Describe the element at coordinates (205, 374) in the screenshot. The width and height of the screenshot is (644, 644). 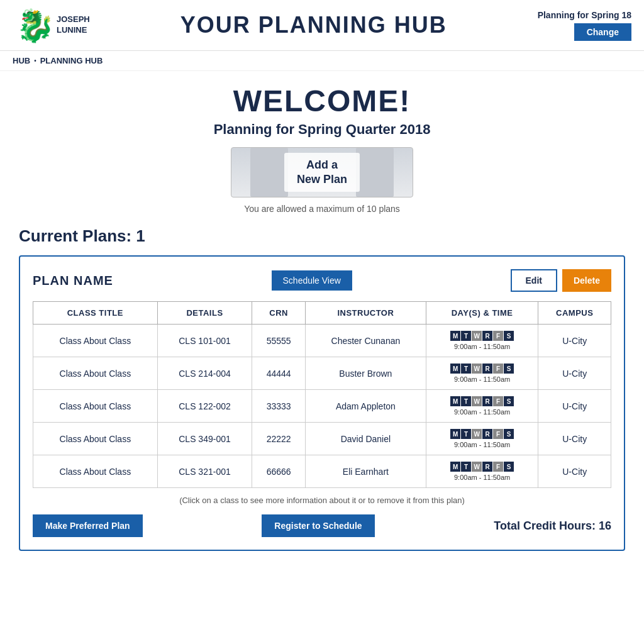
I see `cell-details: CLS 214-004` at that location.